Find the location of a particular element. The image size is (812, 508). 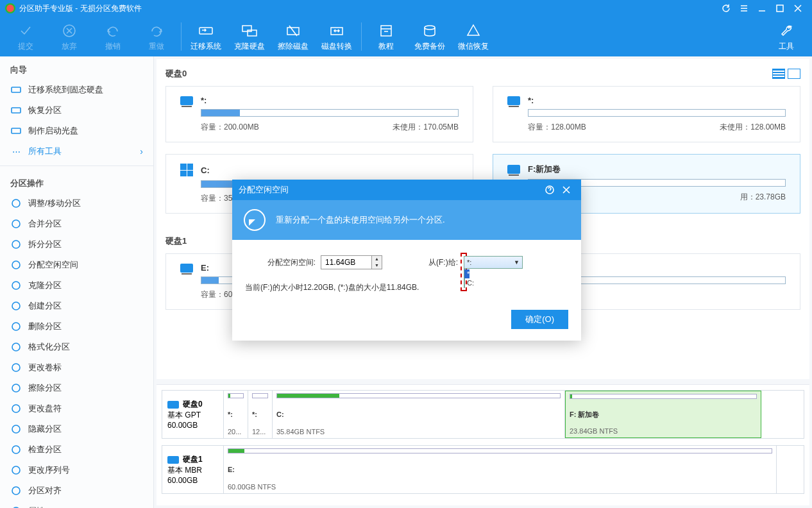

wizard-item: 制作启动光盘 is located at coordinates (77, 131).